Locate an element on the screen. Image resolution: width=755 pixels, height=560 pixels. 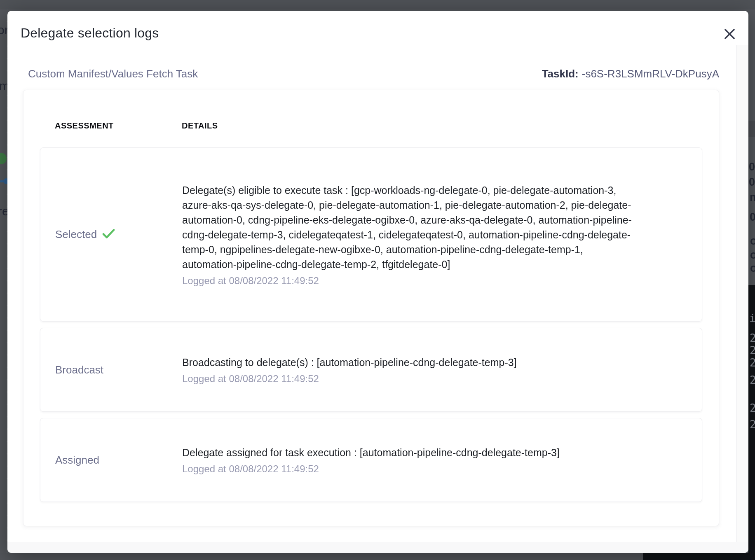
table-header-row: ASSESSMENT DETAILS is located at coordinates (371, 126).